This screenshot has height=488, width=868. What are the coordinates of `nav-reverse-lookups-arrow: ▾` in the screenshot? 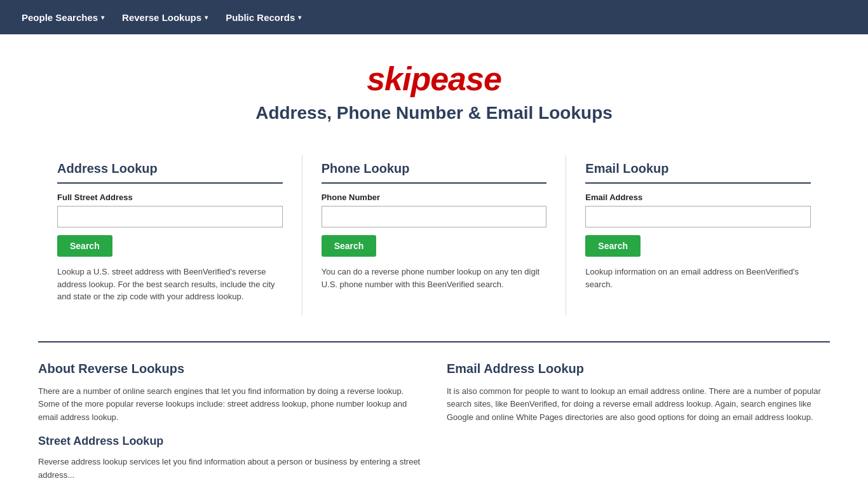 It's located at (206, 18).